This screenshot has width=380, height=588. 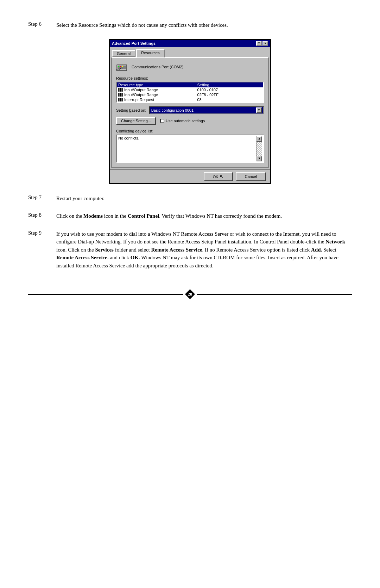 I want to click on resource-type-3: Interrupt Request, so click(x=160, y=100).